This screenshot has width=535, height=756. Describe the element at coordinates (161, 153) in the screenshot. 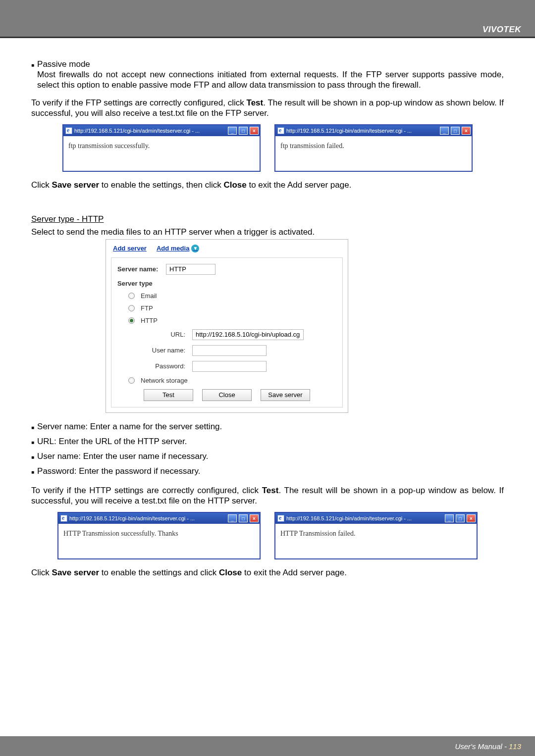

I see `popup-body: ftp transmission successfully.` at that location.